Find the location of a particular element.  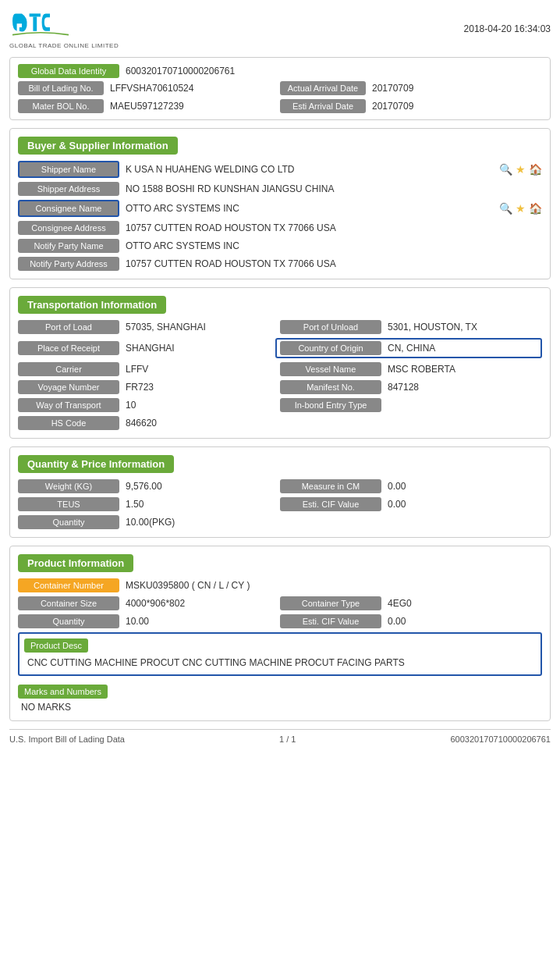

vessel-name-value: MSC ROBERTA is located at coordinates (465, 369).